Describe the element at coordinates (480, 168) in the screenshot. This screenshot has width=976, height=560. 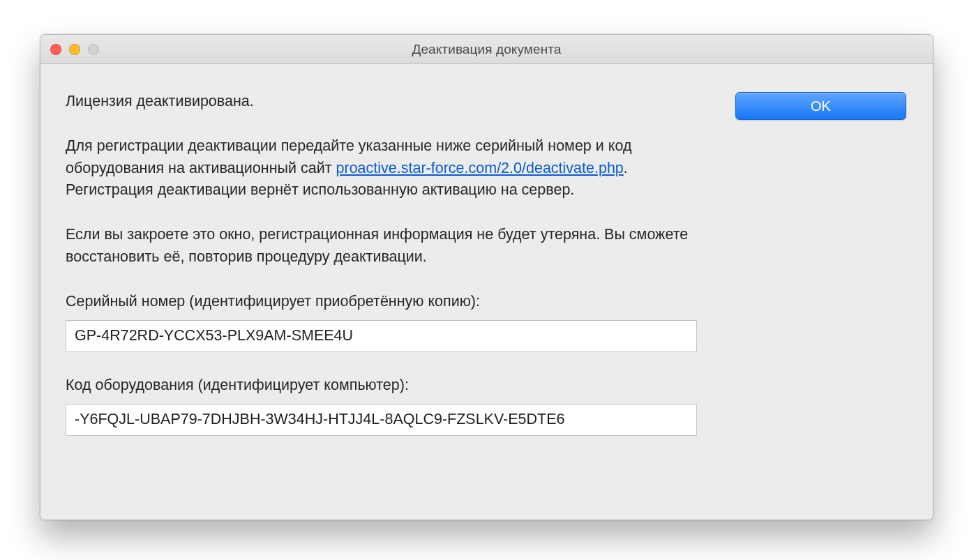
I see `deactivation-link: proactive.star-force.com/2.0/deactivate.…` at that location.